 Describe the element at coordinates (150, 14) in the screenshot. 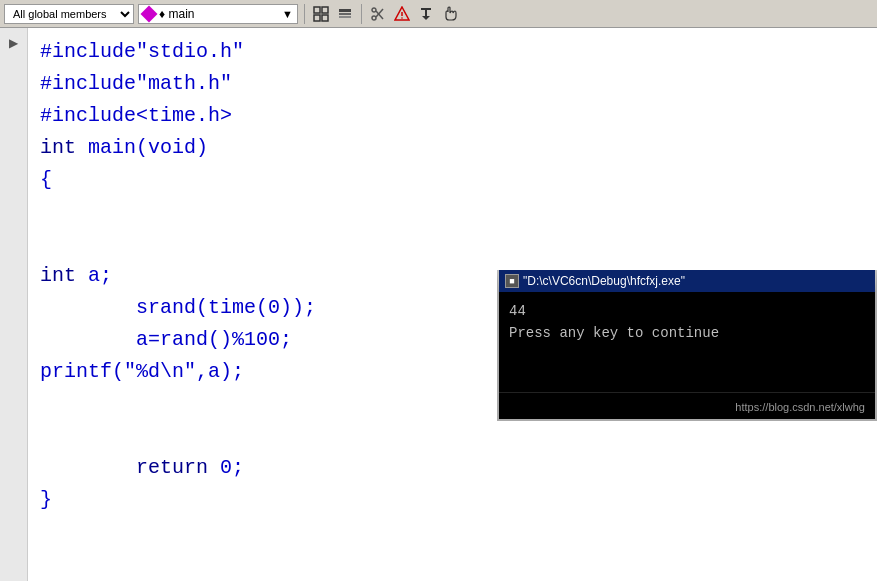

I see `diamond-icon` at that location.